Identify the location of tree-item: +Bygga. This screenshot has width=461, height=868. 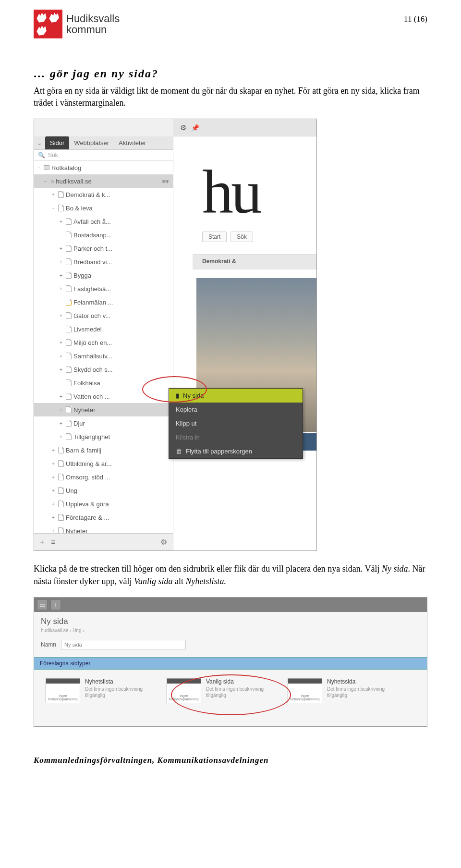
(104, 275).